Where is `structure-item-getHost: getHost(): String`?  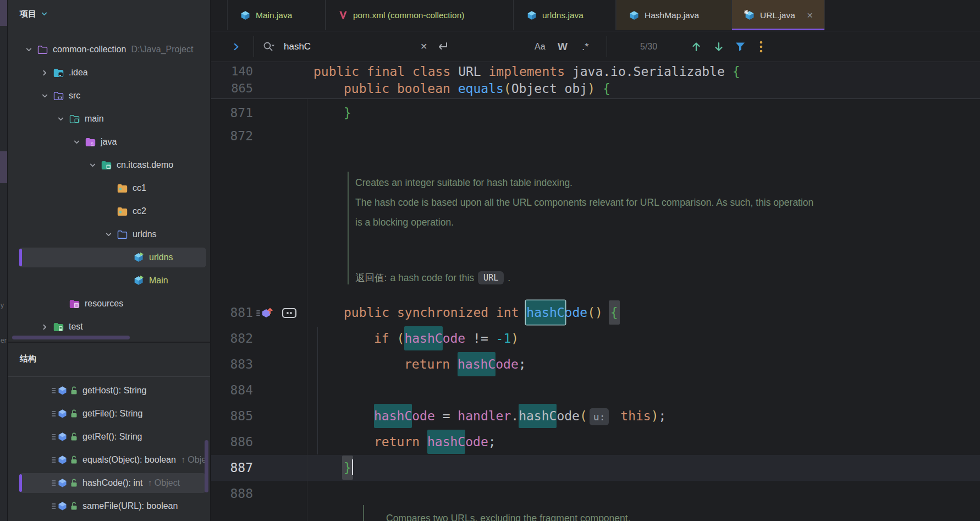
structure-item-getHost: getHost(): String is located at coordinates (109, 391).